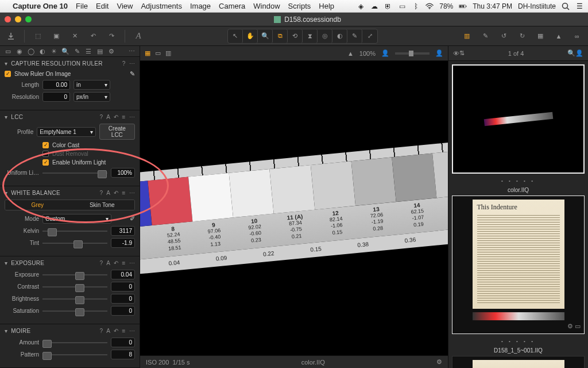 The width and height of the screenshot is (588, 368). I want to click on menu-adjustments: Adjustments, so click(161, 6).